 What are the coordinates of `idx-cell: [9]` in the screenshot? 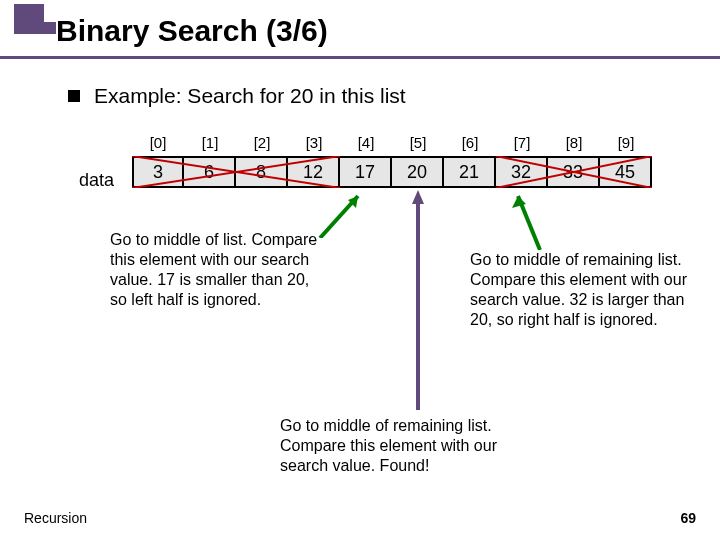 It's located at (626, 145).